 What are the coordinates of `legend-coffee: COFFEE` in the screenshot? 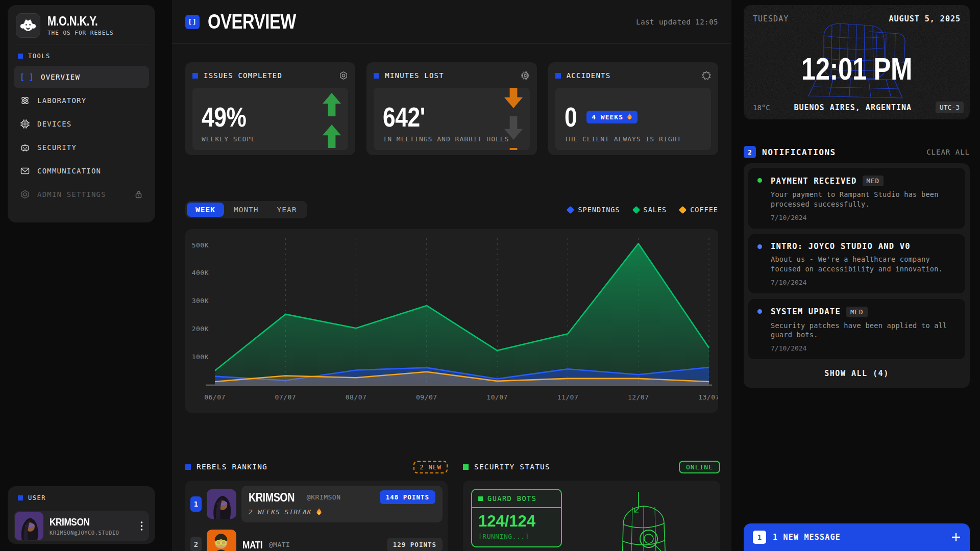 It's located at (699, 210).